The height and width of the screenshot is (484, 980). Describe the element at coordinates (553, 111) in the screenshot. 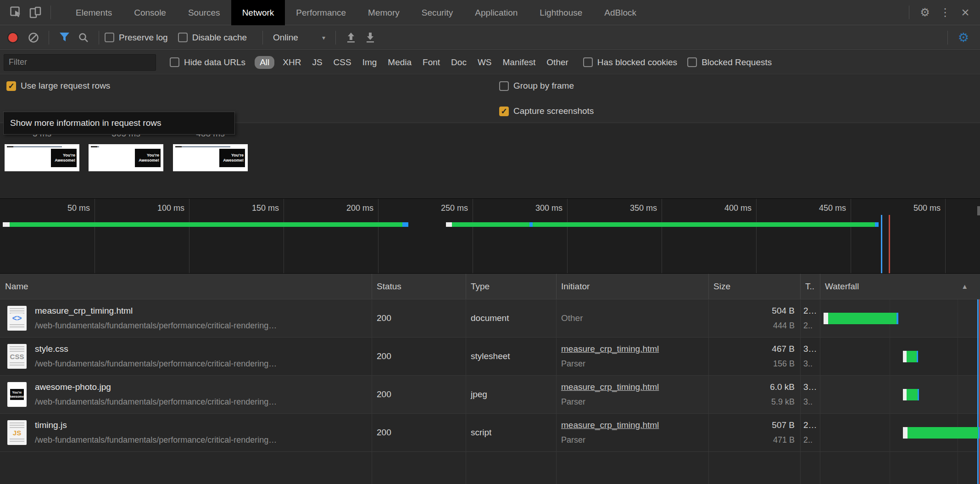

I see `capture-screenshots-label: Capture screenshots` at that location.